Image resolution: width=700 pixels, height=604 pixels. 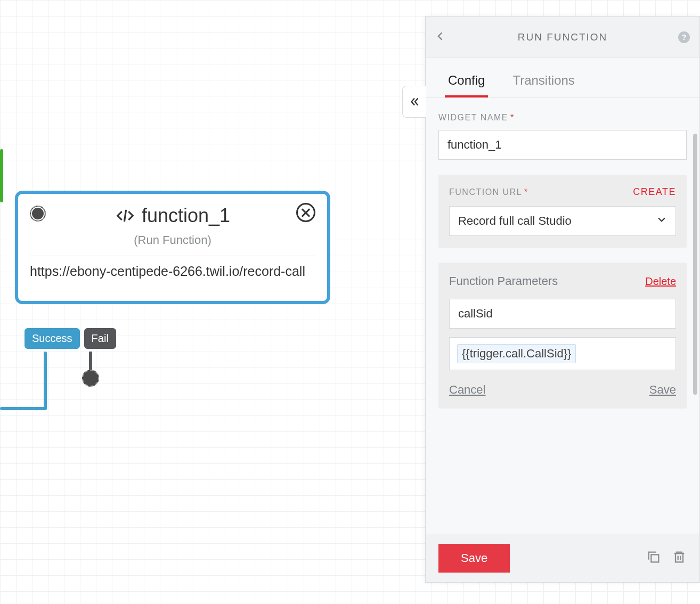 I want to click on panel-tabs: Config Transitions, so click(x=563, y=81).